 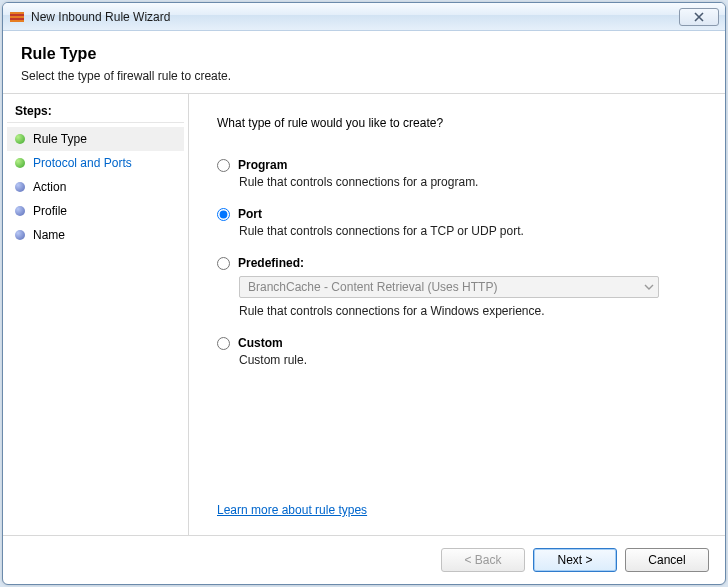 I want to click on footer: < Back Next > Cancel, so click(x=364, y=560).